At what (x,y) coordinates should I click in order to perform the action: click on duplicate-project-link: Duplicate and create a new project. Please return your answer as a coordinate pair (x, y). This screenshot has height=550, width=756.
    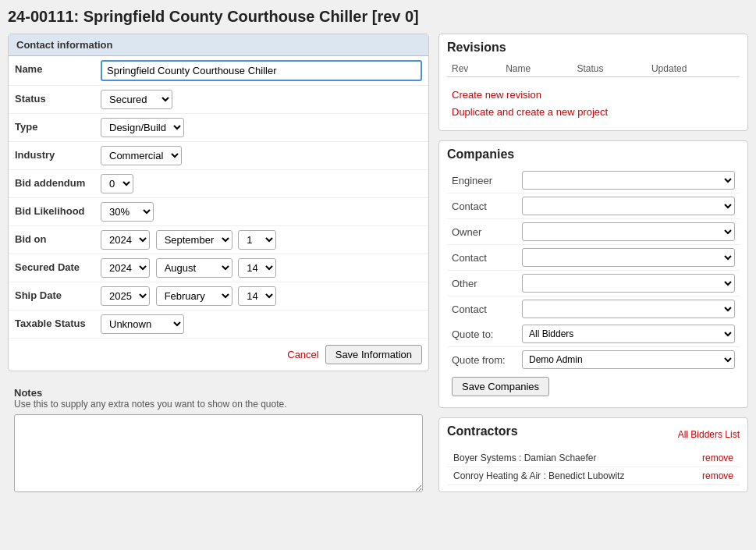
    Looking at the image, I should click on (593, 112).